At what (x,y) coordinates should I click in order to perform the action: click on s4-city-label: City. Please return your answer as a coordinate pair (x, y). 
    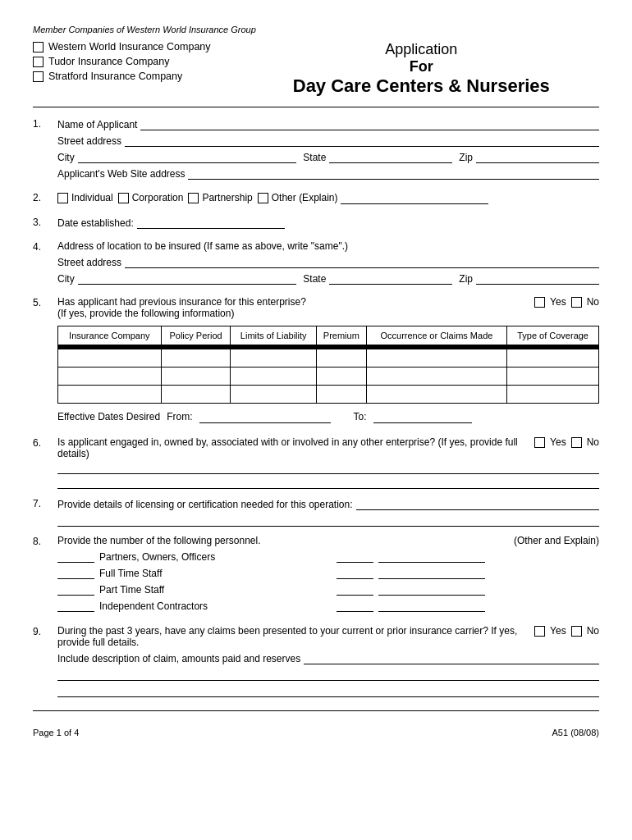
    Looking at the image, I should click on (66, 279).